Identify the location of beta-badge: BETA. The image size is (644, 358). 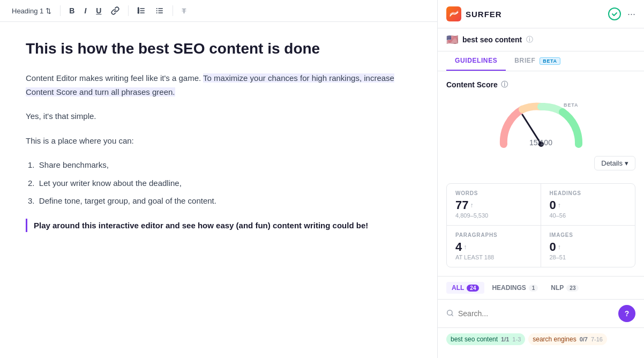
(550, 61).